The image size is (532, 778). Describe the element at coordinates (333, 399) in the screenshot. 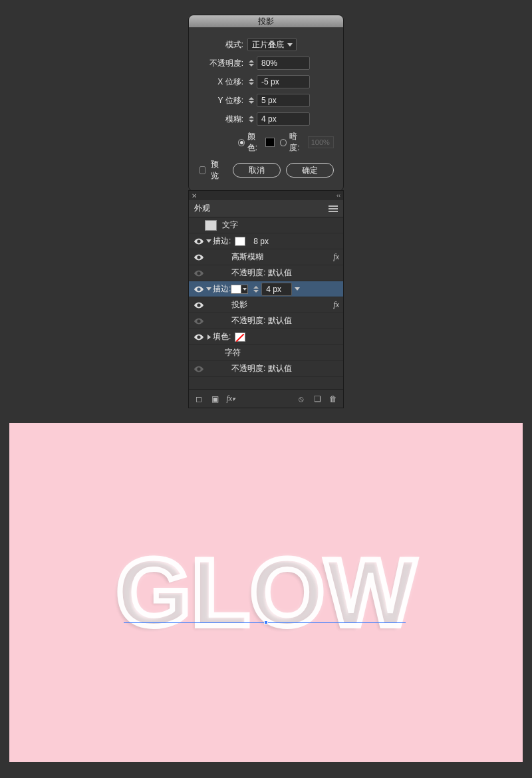

I see `trash-icon: 🗑` at that location.